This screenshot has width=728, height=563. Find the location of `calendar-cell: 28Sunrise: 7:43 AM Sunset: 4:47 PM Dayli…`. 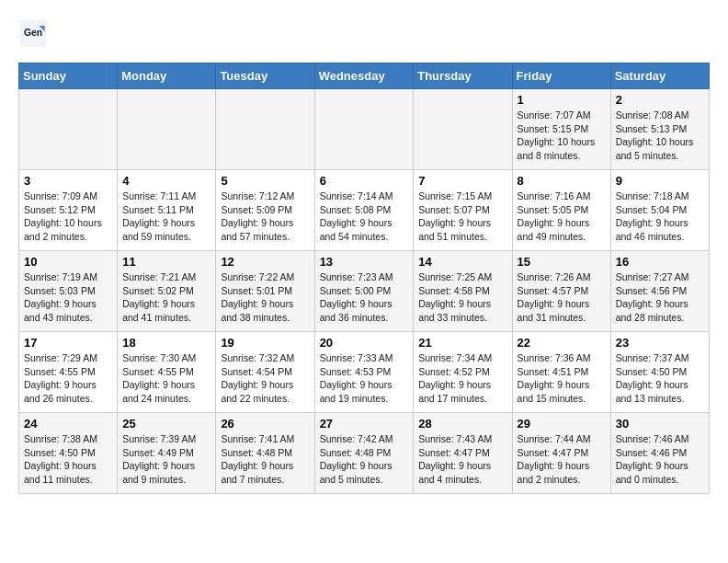

calendar-cell: 28Sunrise: 7:43 AM Sunset: 4:47 PM Dayli… is located at coordinates (463, 454).